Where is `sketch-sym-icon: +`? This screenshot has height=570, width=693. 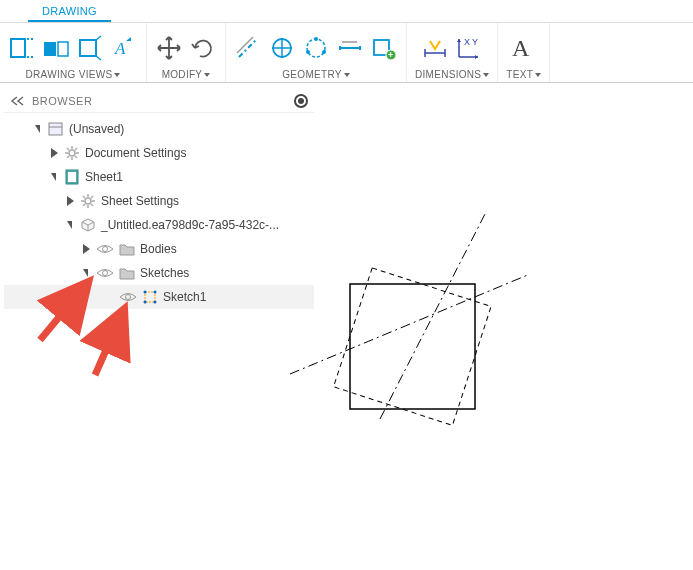 sketch-sym-icon: + is located at coordinates (384, 48).